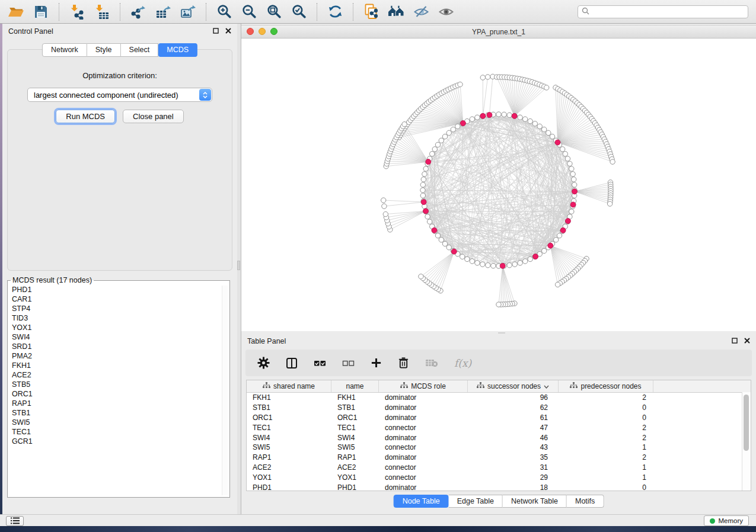 This screenshot has height=532, width=756. What do you see at coordinates (153, 116) in the screenshot?
I see `close-panel-button: Close panel` at bounding box center [153, 116].